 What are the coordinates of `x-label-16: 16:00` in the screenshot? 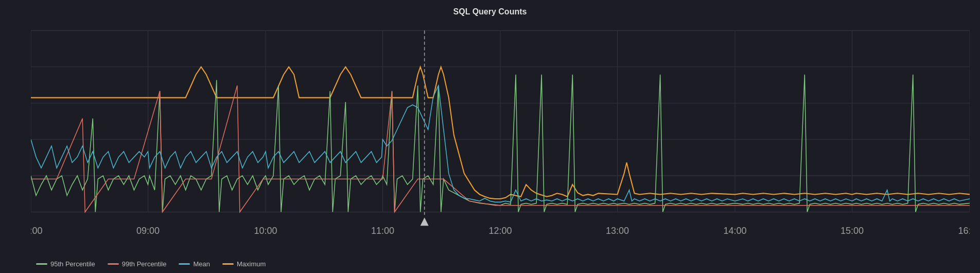 It's located at (964, 231).